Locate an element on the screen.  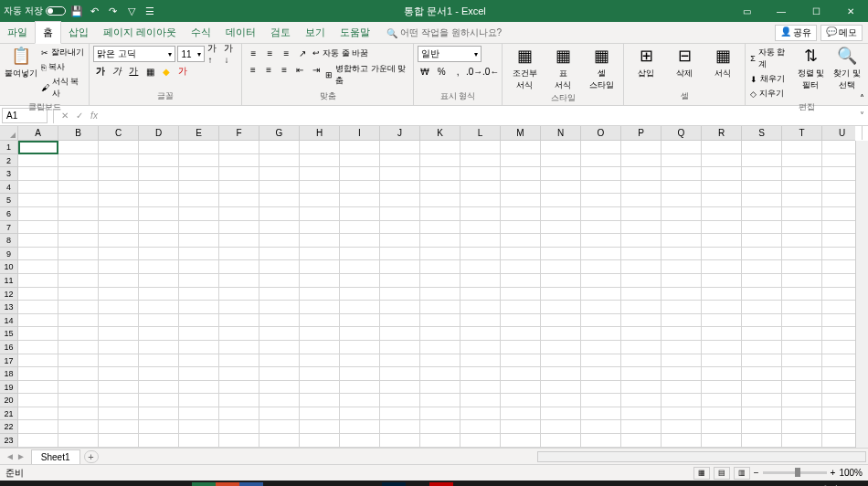
column-header: Q is located at coordinates (682, 133).